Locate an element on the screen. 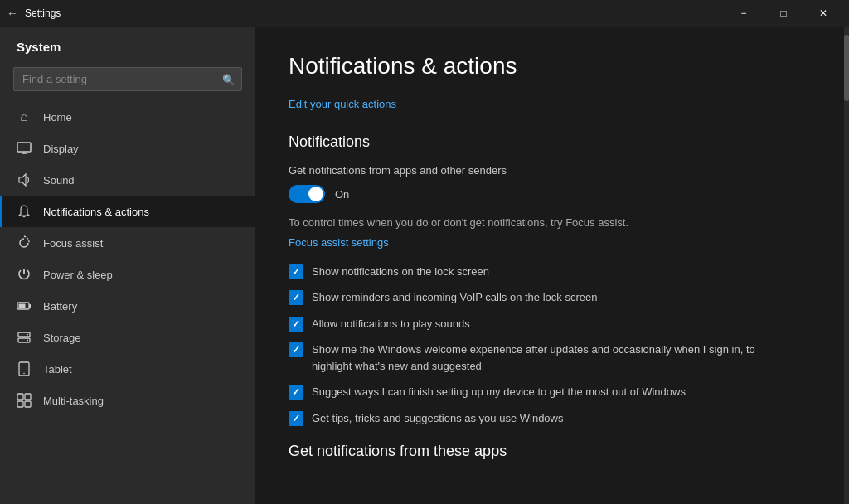 The height and width of the screenshot is (504, 849). focus-assist-description: To control times when you do or don't ge… is located at coordinates (521, 223).